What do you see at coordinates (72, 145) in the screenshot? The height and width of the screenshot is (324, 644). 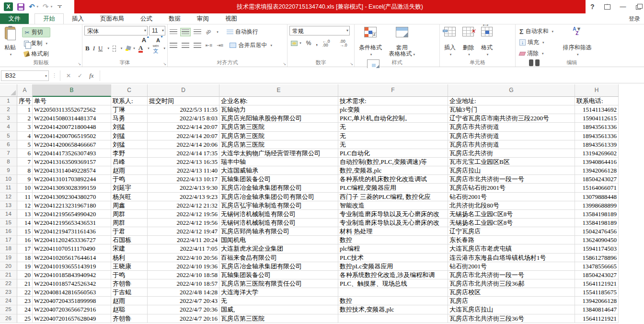 I see `cell-B6: W220414200658466667` at bounding box center [72, 145].